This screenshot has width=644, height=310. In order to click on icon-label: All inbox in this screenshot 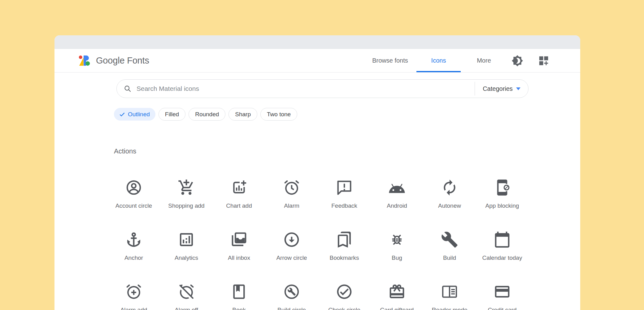, I will do `click(239, 258)`.